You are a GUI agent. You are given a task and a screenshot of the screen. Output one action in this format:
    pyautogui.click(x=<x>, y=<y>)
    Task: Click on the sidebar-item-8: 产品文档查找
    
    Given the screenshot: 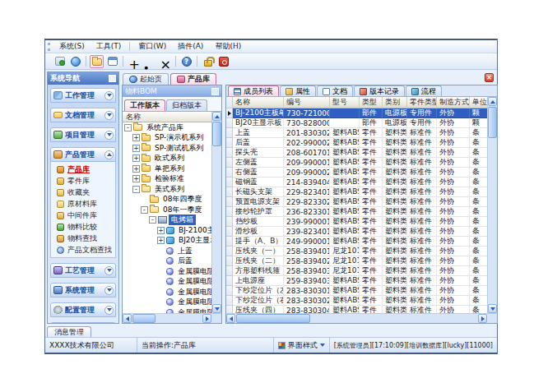 What is the action you would take?
    pyautogui.click(x=83, y=250)
    